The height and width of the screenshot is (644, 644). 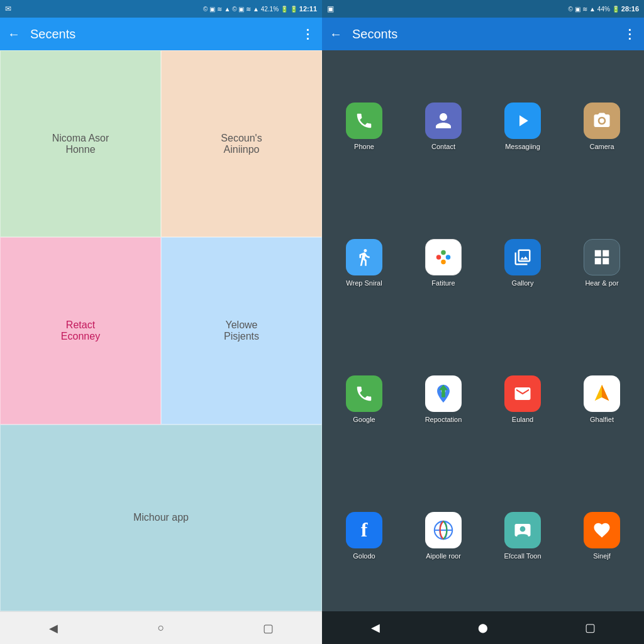 I want to click on app-repoctation: Repoctation, so click(x=443, y=399).